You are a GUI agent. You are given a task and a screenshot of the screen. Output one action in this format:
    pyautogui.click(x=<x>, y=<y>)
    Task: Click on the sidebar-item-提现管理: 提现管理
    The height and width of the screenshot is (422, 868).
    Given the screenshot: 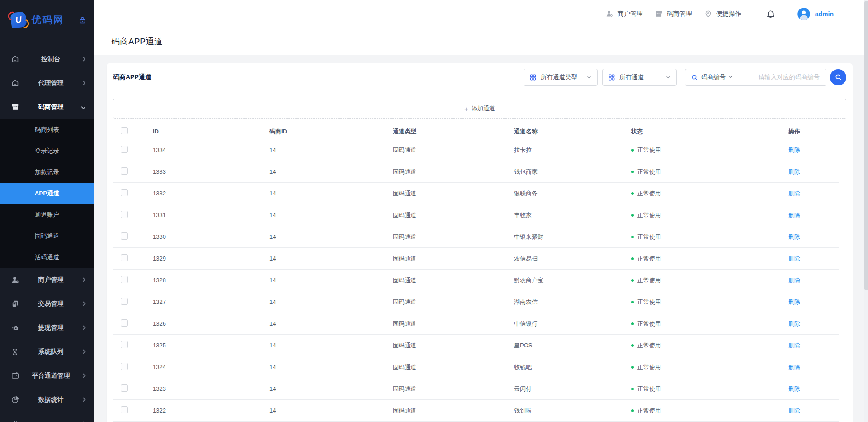 What is the action you would take?
    pyautogui.click(x=47, y=327)
    